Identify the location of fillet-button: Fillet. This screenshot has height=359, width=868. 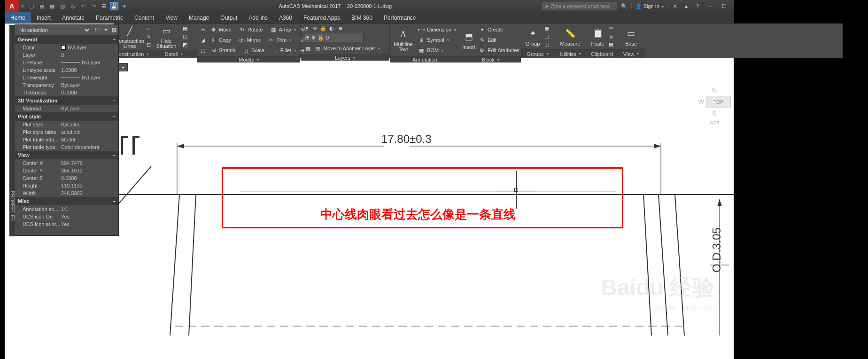
(286, 50).